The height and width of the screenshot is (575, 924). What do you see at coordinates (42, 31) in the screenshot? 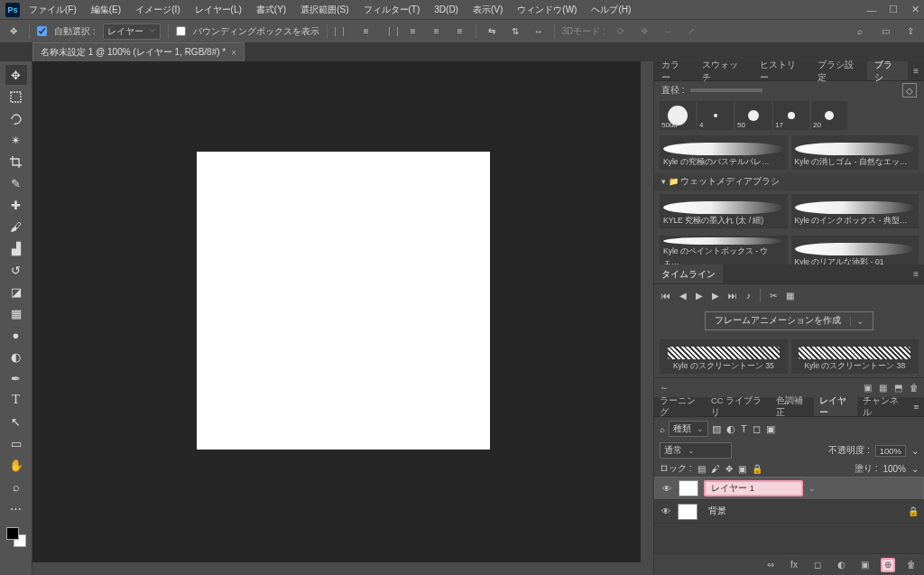
I see `auto-select-checkbox` at bounding box center [42, 31].